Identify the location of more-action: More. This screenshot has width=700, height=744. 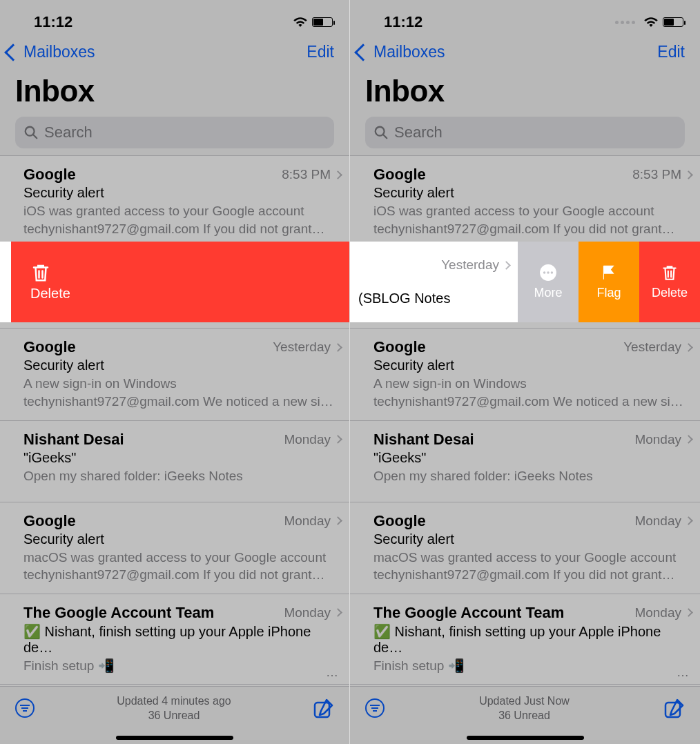
(548, 282).